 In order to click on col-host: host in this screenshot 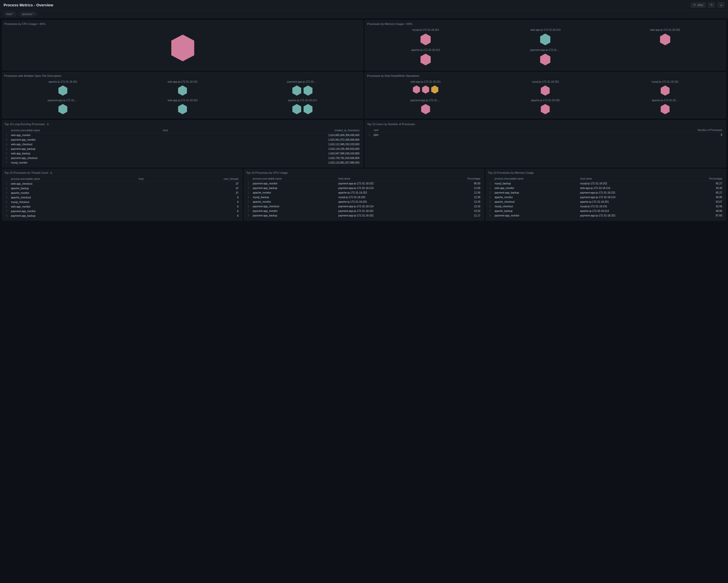, I will do `click(180, 130)`.